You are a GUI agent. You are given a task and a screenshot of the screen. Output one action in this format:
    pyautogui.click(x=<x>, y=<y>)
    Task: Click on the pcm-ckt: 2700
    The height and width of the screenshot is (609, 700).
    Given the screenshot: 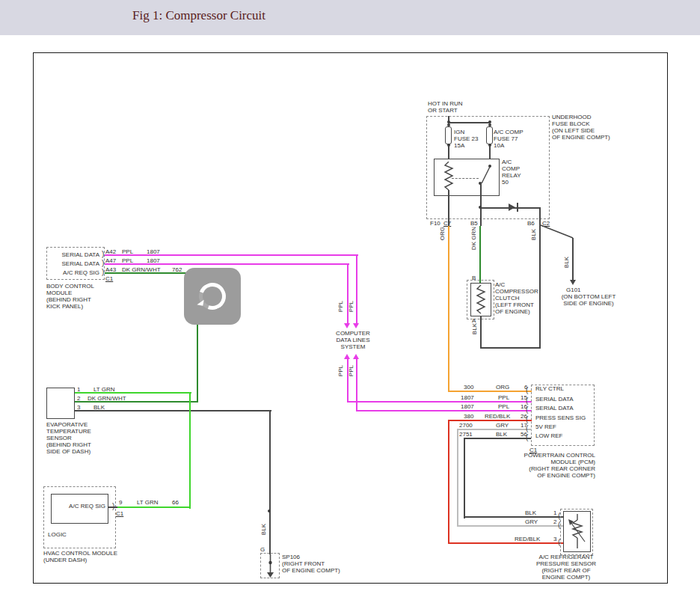 What is the action you would take?
    pyautogui.click(x=466, y=425)
    